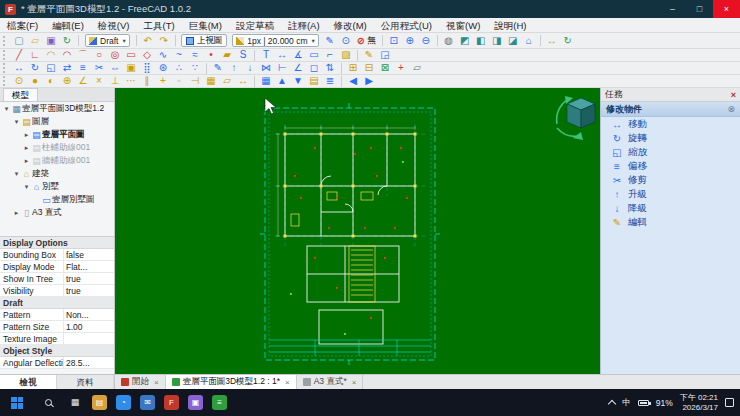 This screenshot has width=740, height=416. What do you see at coordinates (670, 124) in the screenshot?
I see `task-move: ↔ 移動` at bounding box center [670, 124].